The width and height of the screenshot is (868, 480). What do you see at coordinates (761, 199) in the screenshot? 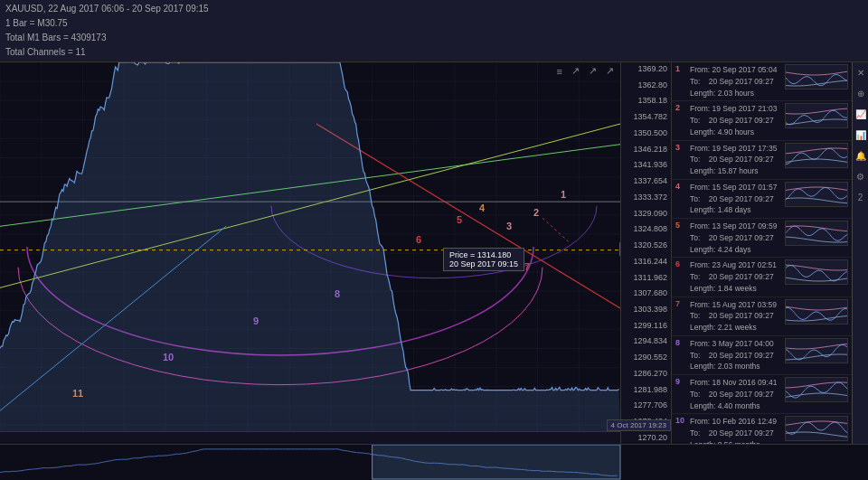
I see `channel-item-4: 4From: 15 Sep 2017 01:57To: 20 Sep 2017 …` at bounding box center [761, 199].